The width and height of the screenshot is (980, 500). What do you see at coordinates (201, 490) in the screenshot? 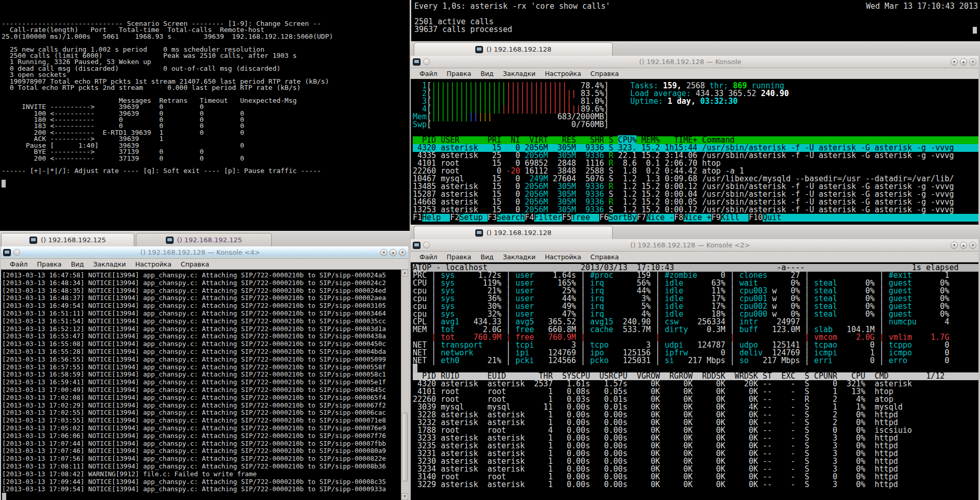
I see `log-line: [2013-03-13 17:09:54] NOTICE[13994] app_…` at bounding box center [201, 490].